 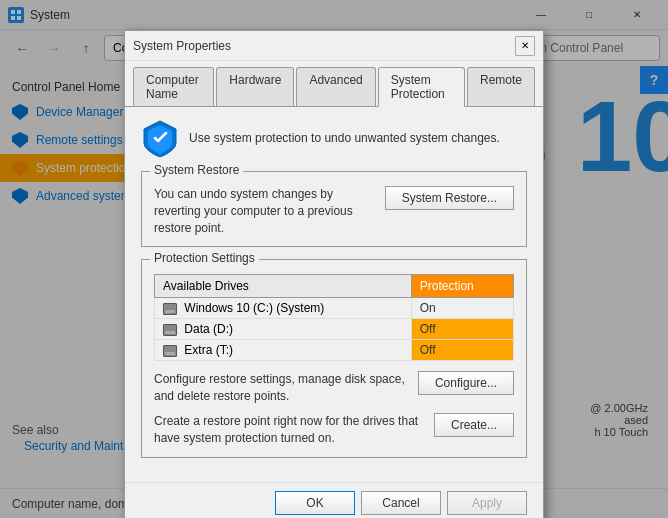 What do you see at coordinates (255, 86) in the screenshot?
I see `tab-hardware: Hardware` at bounding box center [255, 86].